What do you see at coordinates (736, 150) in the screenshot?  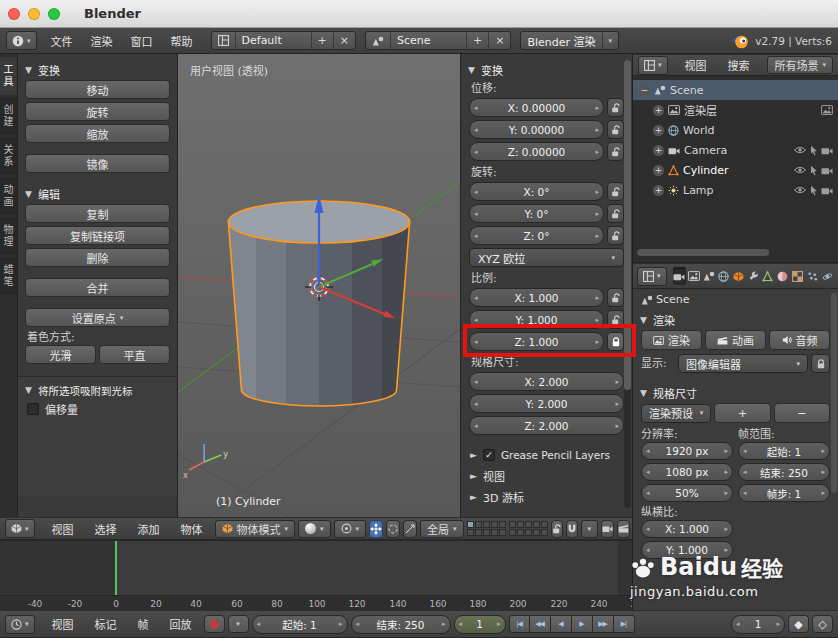 I see `outliner-item-camera: + Camera` at bounding box center [736, 150].